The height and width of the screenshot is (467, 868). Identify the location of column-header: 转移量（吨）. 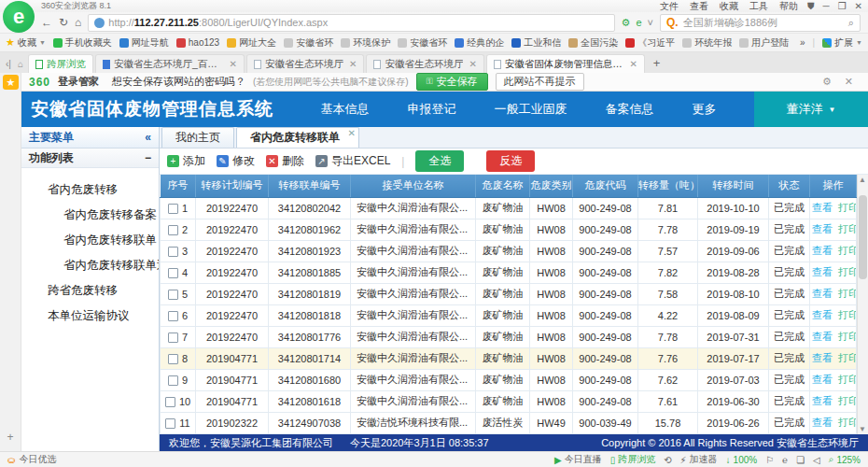
(668, 186).